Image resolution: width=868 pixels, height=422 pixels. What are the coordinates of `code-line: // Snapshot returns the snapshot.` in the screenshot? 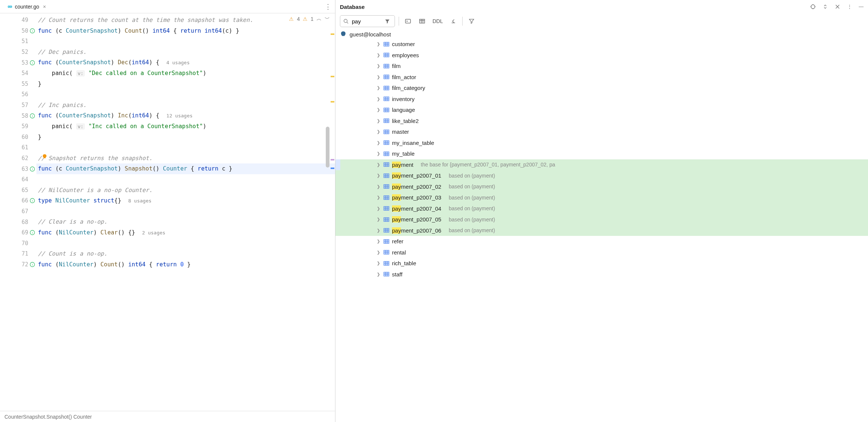 It's located at (186, 158).